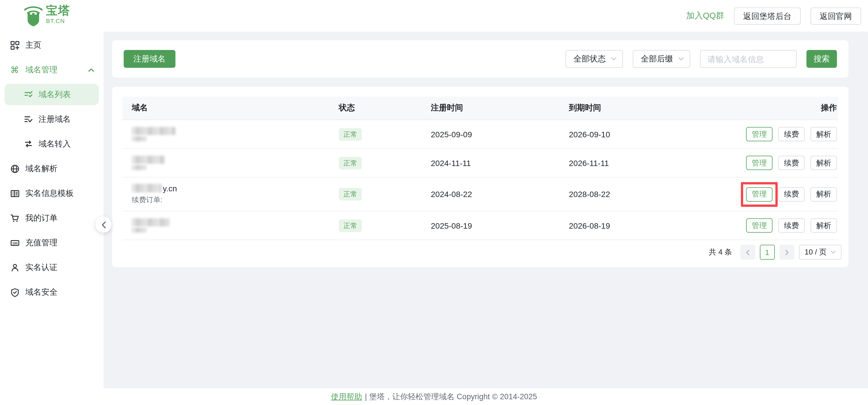 Image resolution: width=868 pixels, height=405 pixels. I want to click on domain-suffix: y.cn, so click(170, 188).